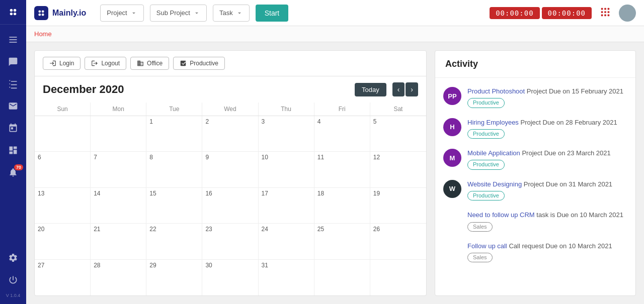 The image size is (644, 304). Describe the element at coordinates (111, 63) in the screenshot. I see `filter-logout-label: Logout` at that location.